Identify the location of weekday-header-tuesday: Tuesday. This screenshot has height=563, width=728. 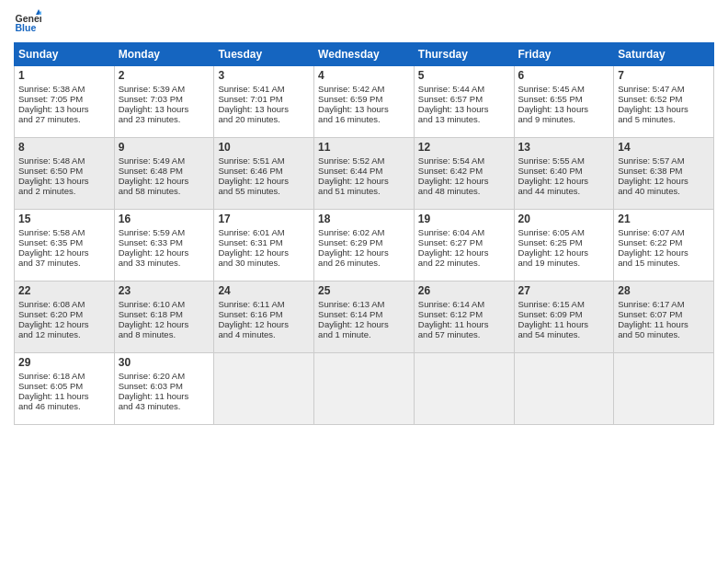
(265, 55).